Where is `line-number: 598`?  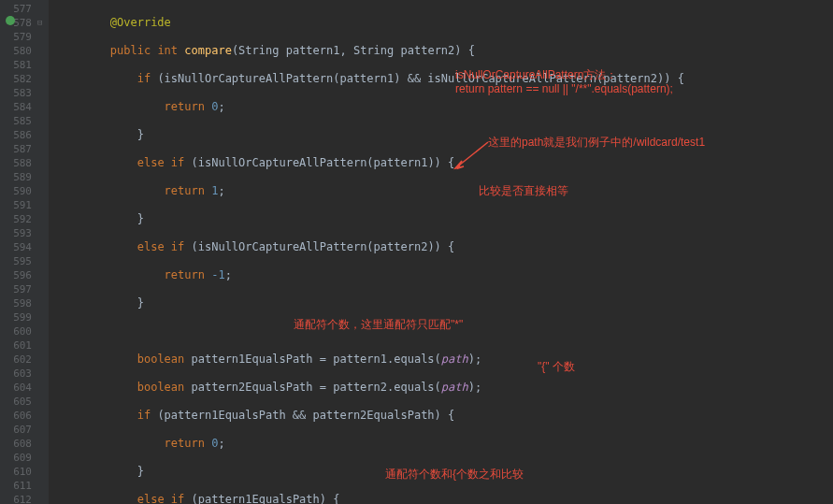
line-number: 598 is located at coordinates (16, 303).